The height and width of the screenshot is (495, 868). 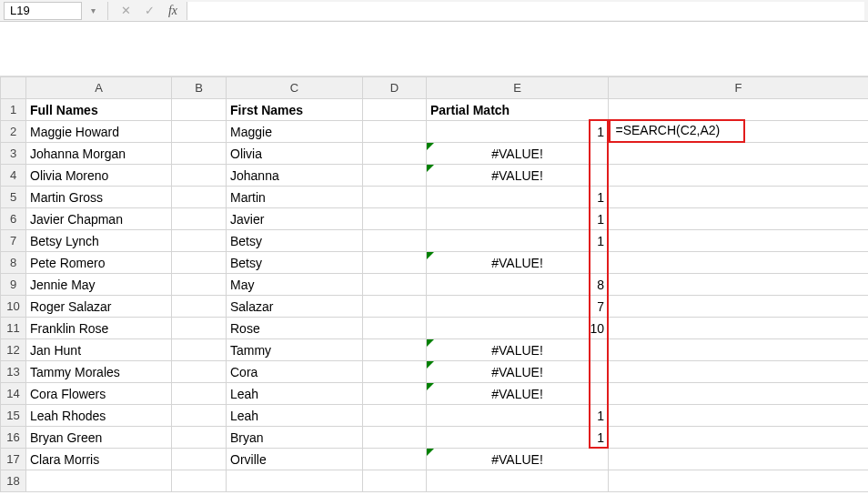 What do you see at coordinates (518, 285) in the screenshot?
I see `cell: 8` at bounding box center [518, 285].